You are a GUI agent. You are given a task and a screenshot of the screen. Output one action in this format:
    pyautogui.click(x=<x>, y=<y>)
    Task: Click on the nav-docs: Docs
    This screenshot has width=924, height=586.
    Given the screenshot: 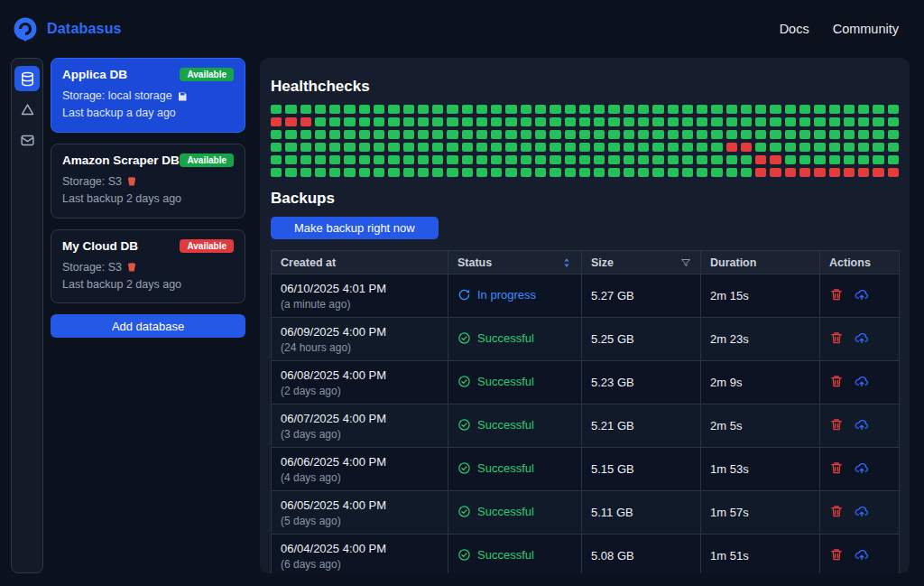 What is the action you would take?
    pyautogui.click(x=794, y=29)
    